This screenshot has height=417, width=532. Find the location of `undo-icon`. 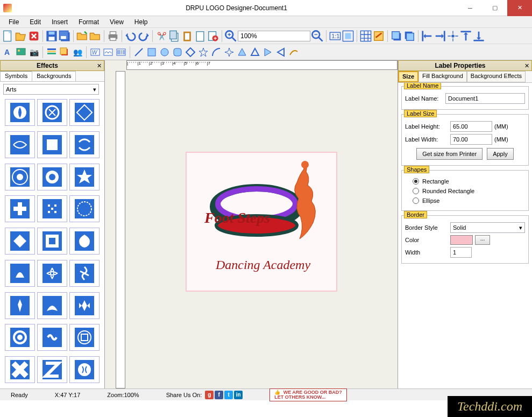

undo-icon is located at coordinates (131, 36).